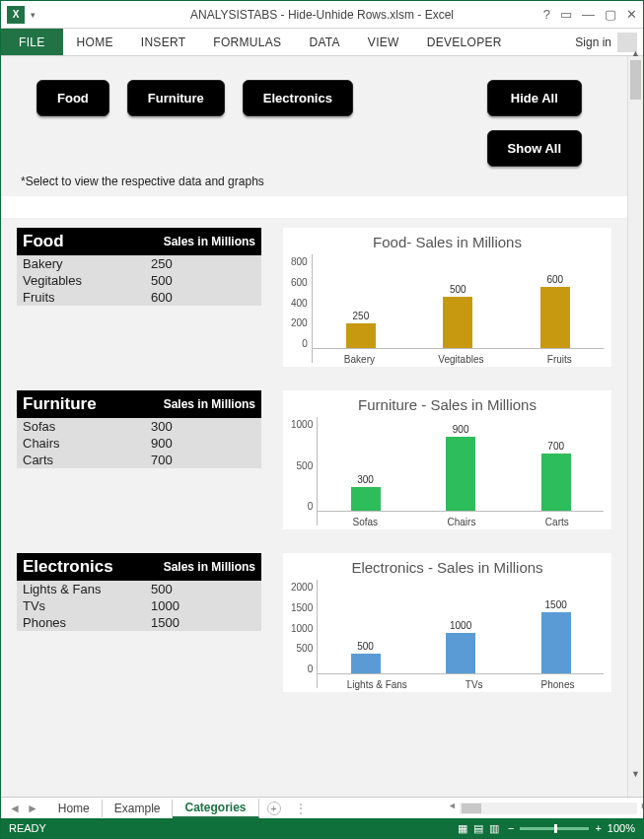 The image size is (644, 839). I want to click on help-icon: ?, so click(546, 14).